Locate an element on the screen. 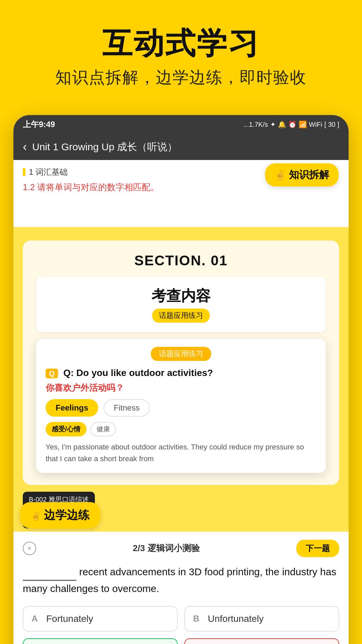 This screenshot has width=362, height=644. status-time: 上午9:49 is located at coordinates (39, 124).